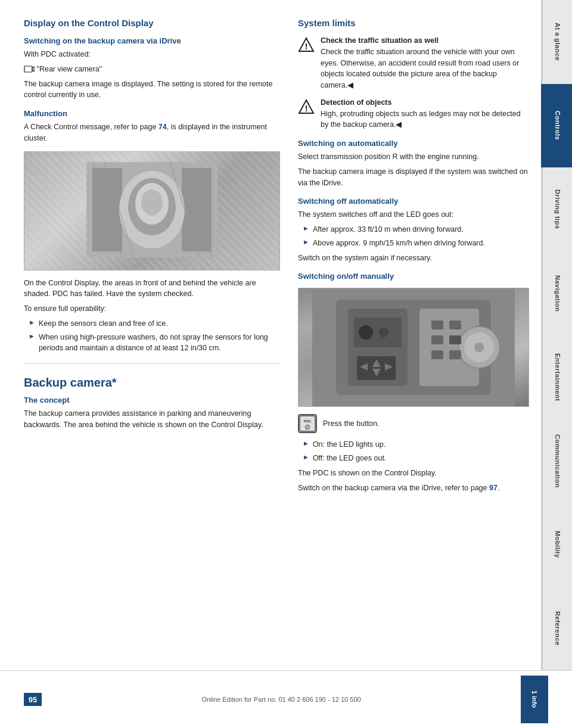 Image resolution: width=572 pixels, height=728 pixels. I want to click on press-button-text: Press the button., so click(352, 424).